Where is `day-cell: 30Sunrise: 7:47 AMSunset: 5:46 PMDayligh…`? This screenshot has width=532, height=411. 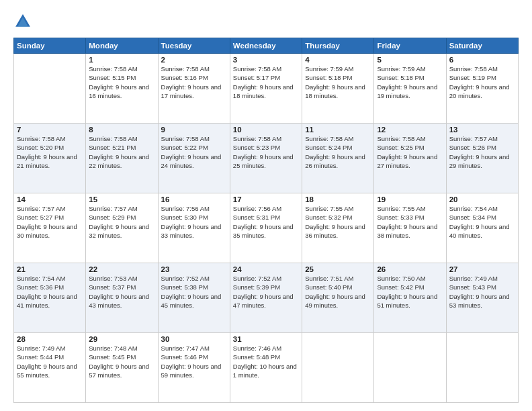
day-cell: 30Sunrise: 7:47 AMSunset: 5:46 PMDayligh… is located at coordinates (193, 368).